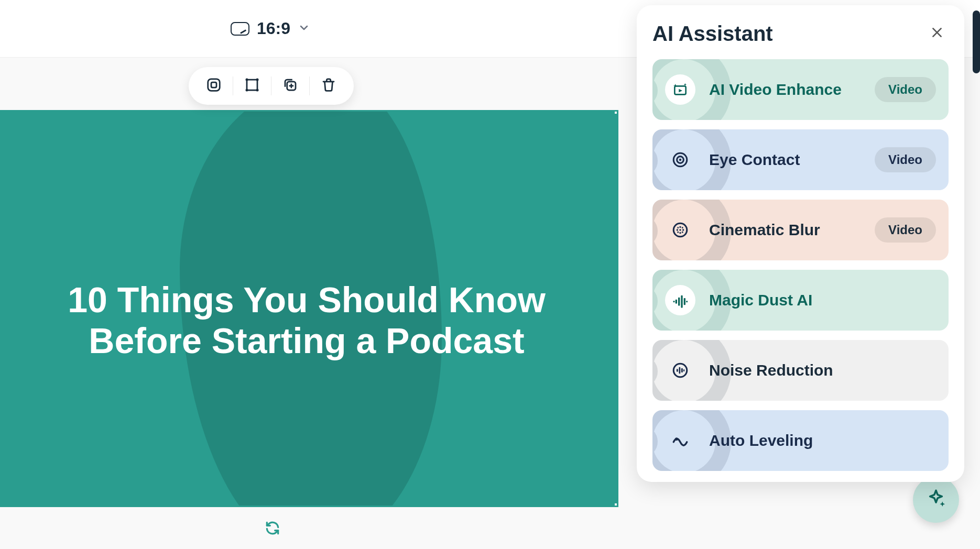  What do you see at coordinates (273, 529) in the screenshot?
I see `sync-icon` at bounding box center [273, 529].